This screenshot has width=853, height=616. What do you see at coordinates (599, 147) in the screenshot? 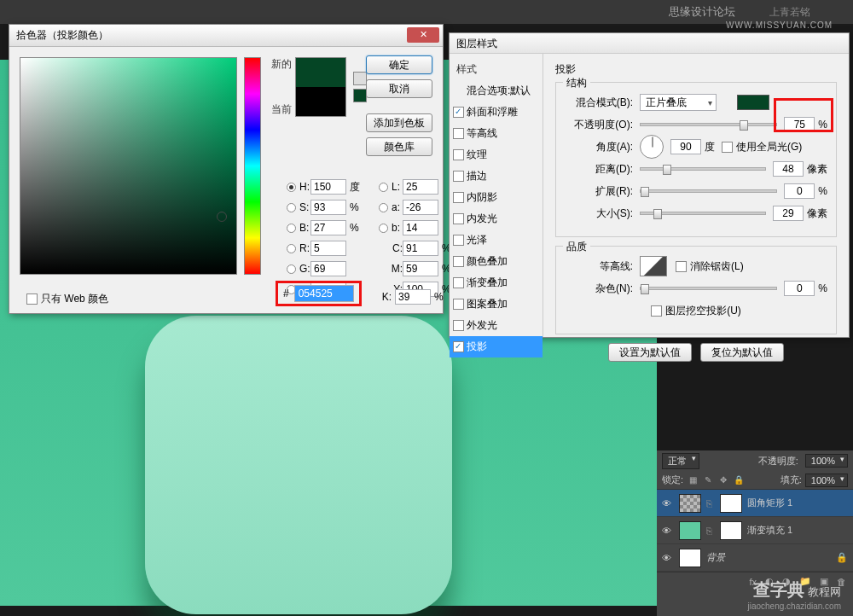
I see `angle-label: 角度(A):` at bounding box center [599, 147].